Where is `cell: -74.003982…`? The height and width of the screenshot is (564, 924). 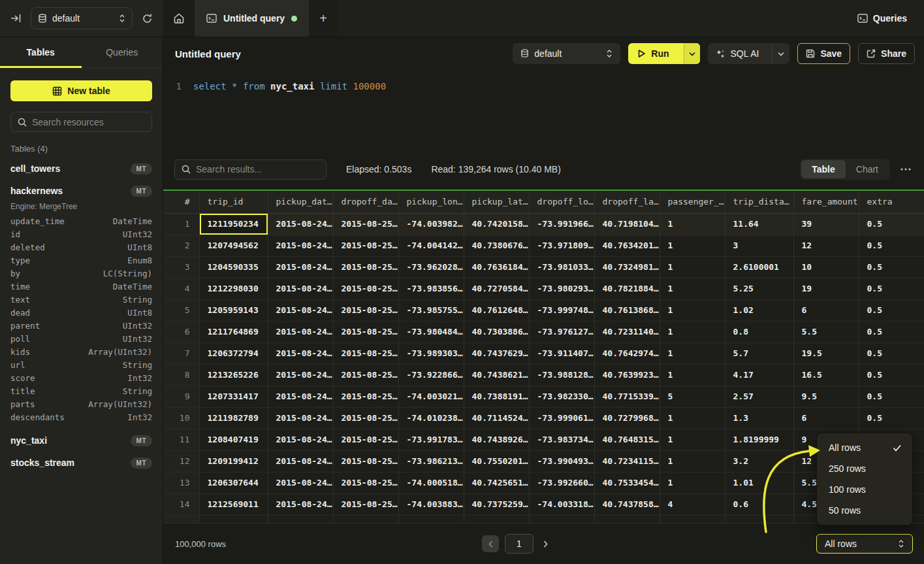 cell: -74.003982… is located at coordinates (431, 224).